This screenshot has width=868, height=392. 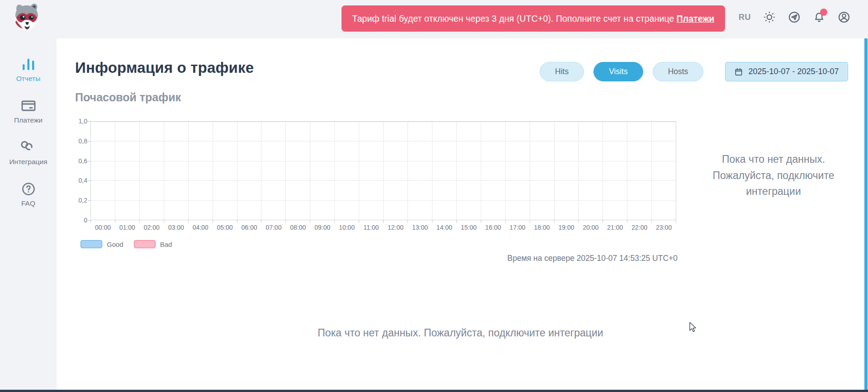 What do you see at coordinates (28, 153) in the screenshot?
I see `sidebar-item-integration: Интеграция` at bounding box center [28, 153].